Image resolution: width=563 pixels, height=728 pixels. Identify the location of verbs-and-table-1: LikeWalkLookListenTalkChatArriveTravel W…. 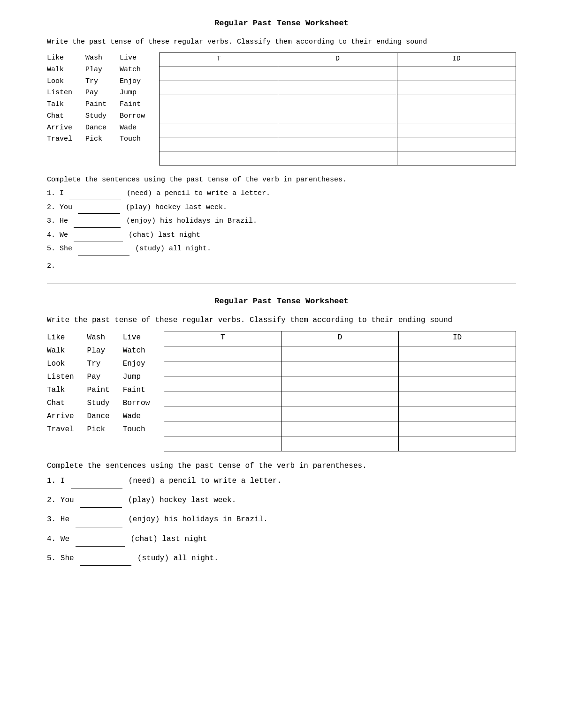
(282, 109).